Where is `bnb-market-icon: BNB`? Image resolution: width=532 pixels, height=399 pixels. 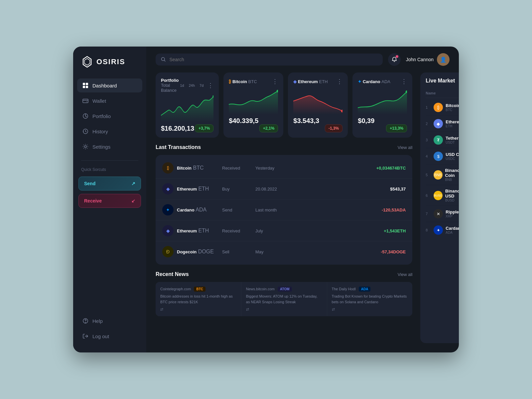 bnb-market-icon: BNB is located at coordinates (438, 175).